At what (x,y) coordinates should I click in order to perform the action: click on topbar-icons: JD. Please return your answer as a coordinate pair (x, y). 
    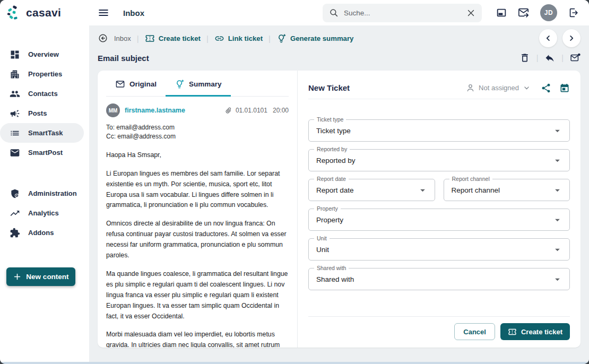
    Looking at the image, I should click on (538, 13).